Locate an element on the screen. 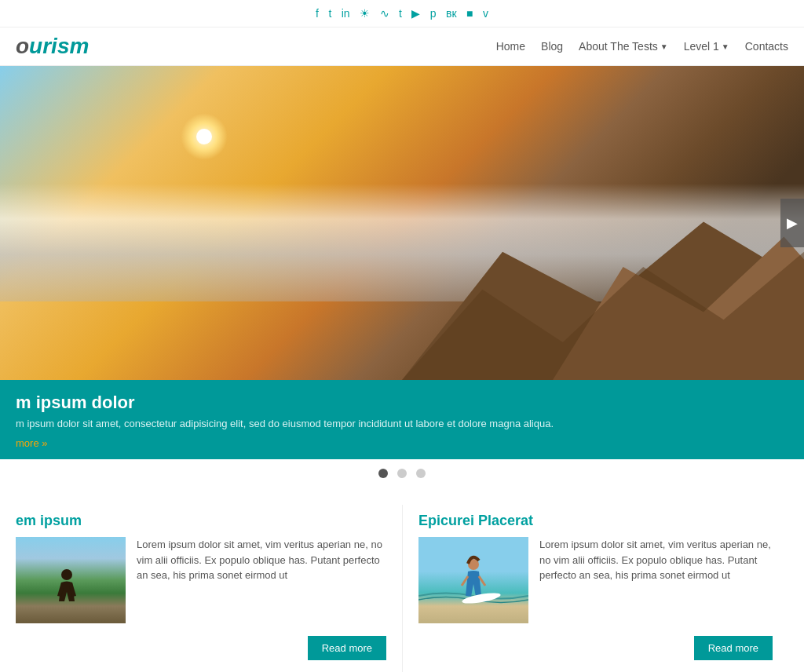 The height and width of the screenshot is (672, 804). social-facebook: f is located at coordinates (317, 13).